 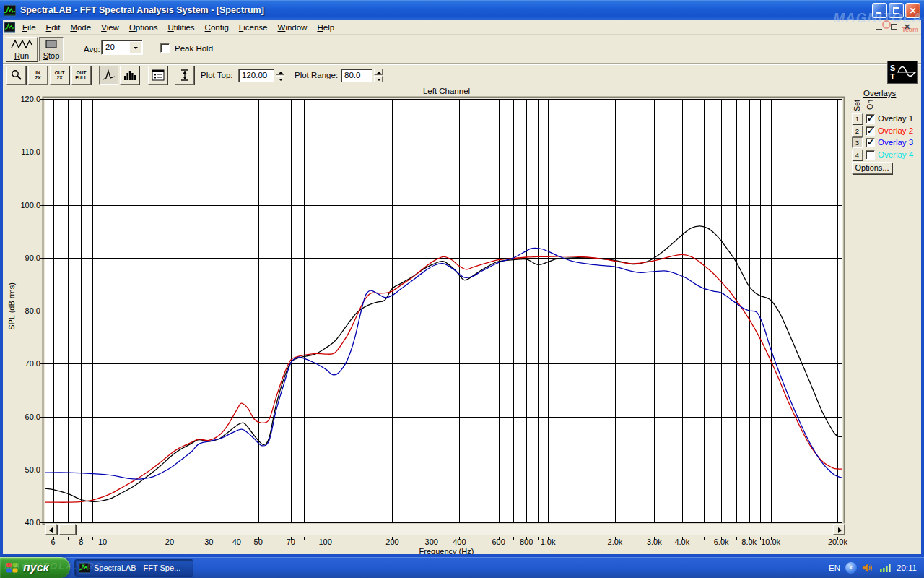 I want to click on menu-item-help: Help, so click(x=326, y=27).